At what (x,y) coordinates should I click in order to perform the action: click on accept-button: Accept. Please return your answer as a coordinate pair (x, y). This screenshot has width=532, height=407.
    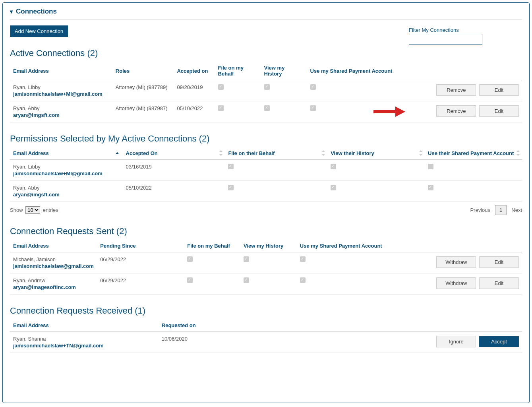
    Looking at the image, I should click on (499, 342).